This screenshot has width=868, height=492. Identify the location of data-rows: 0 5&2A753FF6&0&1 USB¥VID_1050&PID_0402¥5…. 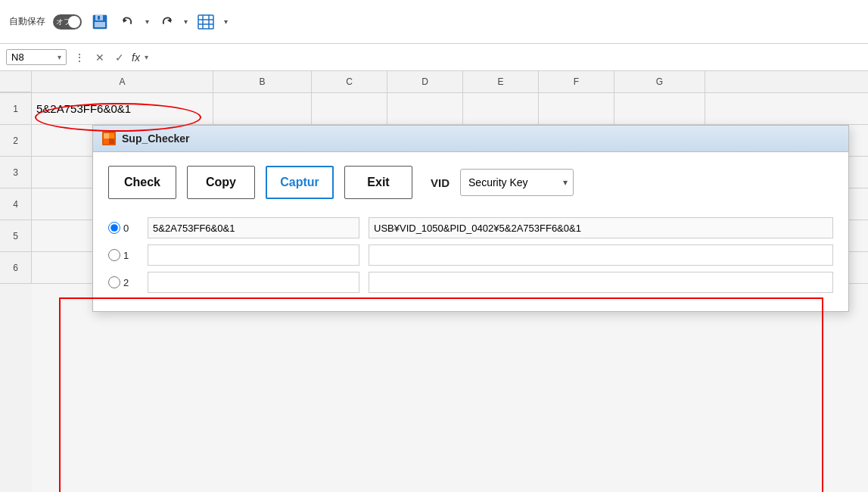
(471, 255).